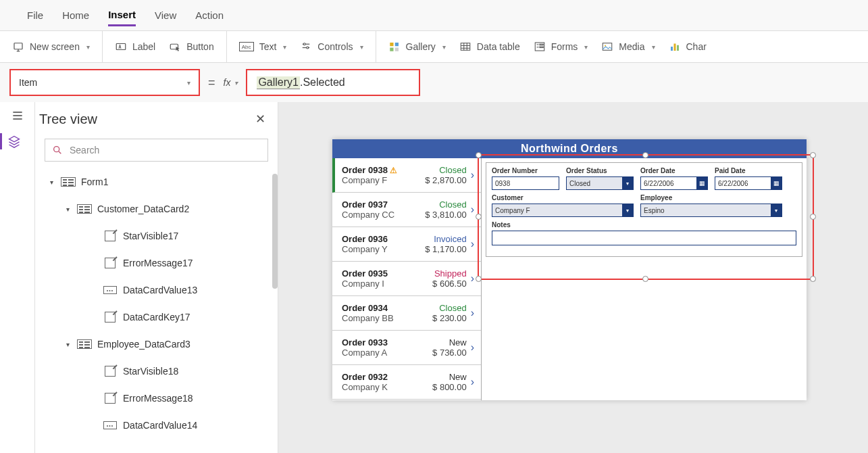  I want to click on button-button: Button, so click(191, 47).